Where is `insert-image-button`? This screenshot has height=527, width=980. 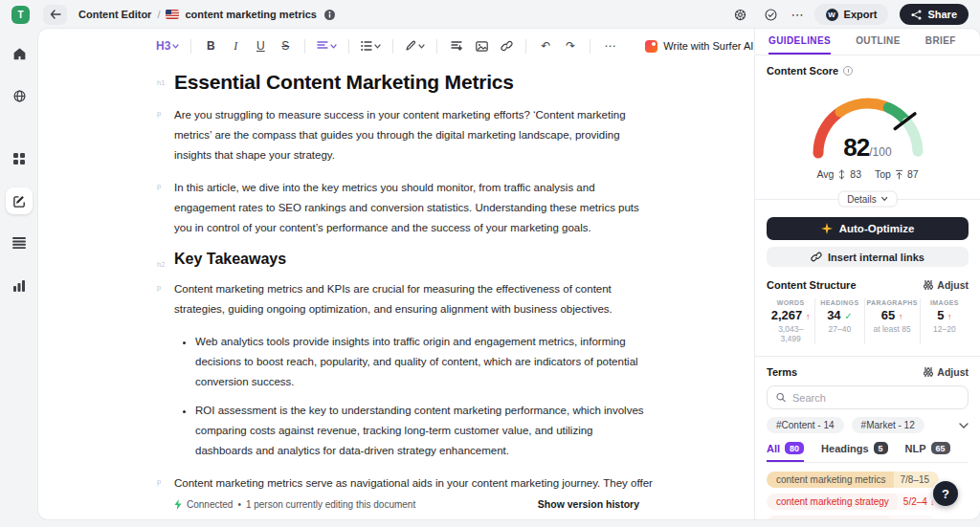 insert-image-button is located at coordinates (481, 46).